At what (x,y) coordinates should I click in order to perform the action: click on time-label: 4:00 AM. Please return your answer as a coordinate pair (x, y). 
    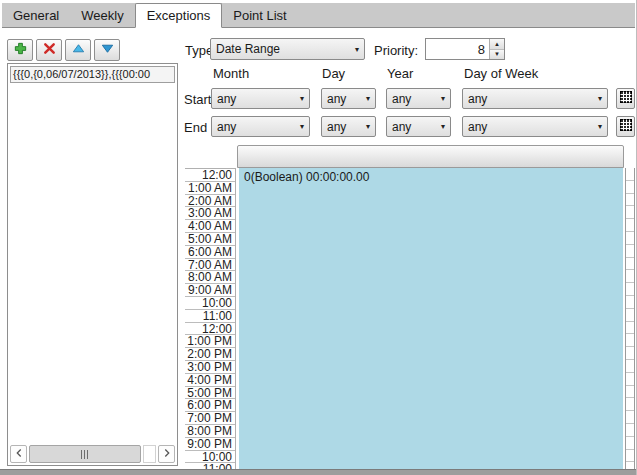
    Looking at the image, I should click on (210, 226).